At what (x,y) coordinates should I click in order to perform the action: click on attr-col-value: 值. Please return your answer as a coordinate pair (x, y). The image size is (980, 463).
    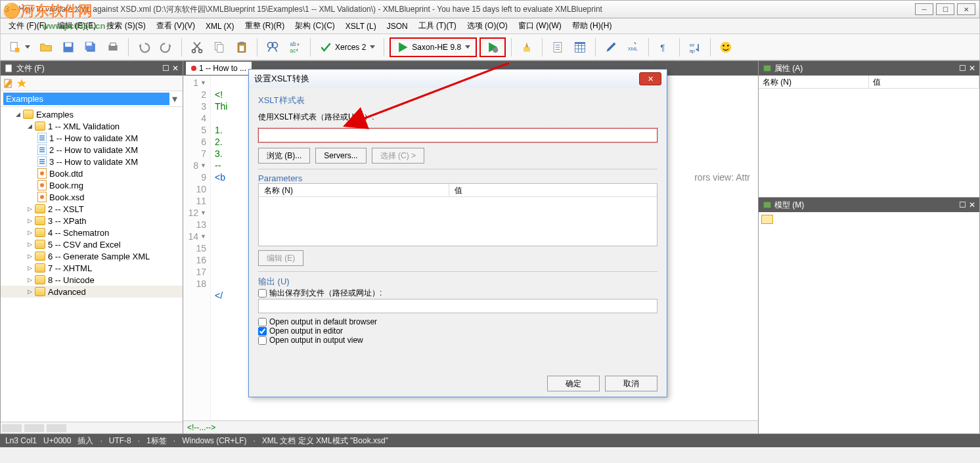
    Looking at the image, I should click on (924, 81).